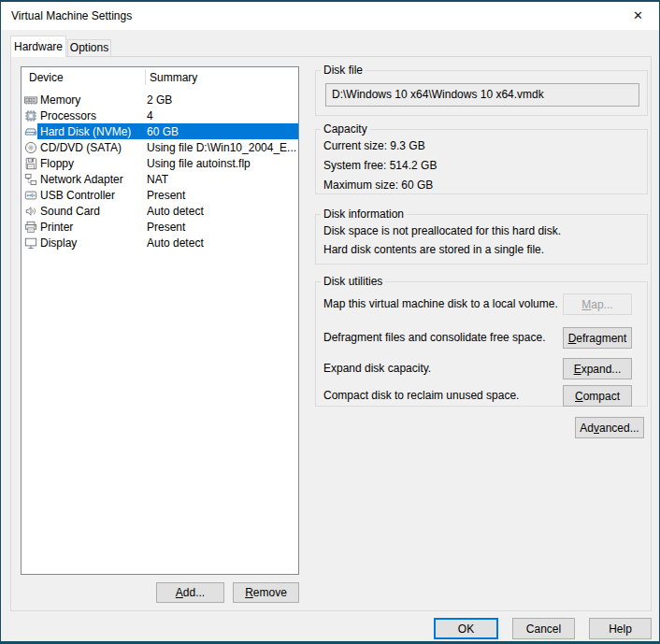 This screenshot has width=660, height=644. Describe the element at coordinates (92, 148) in the screenshot. I see `device-name: CD/DVD (SATA)` at that location.